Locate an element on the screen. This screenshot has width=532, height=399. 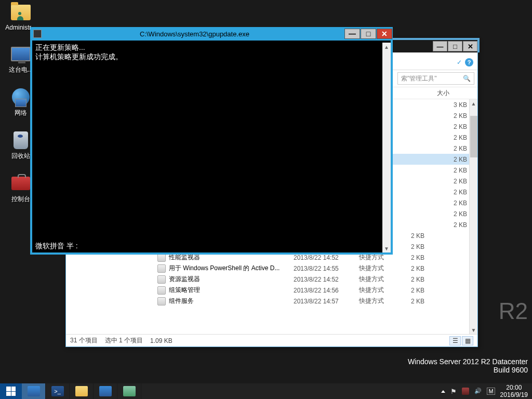
status-selected: 选中 1 个项目 is located at coordinates (124, 341).